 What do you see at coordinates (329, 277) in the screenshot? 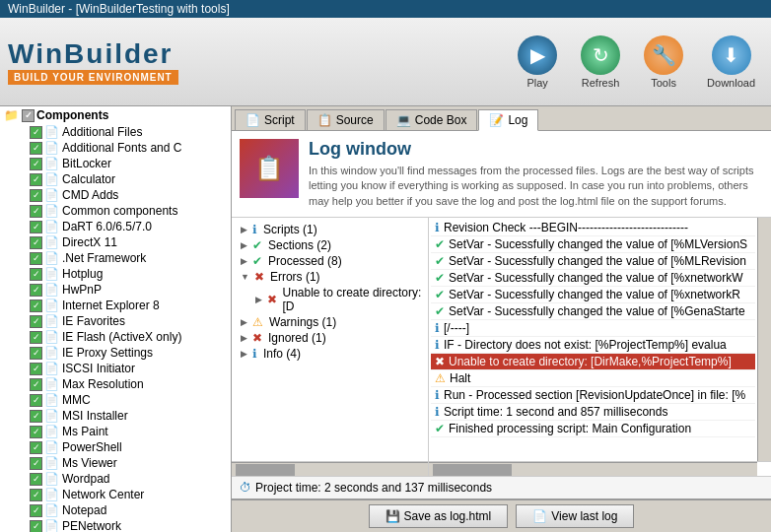
I see `log-tree-item: ▼ ✖ Errors (1)` at bounding box center [329, 277].